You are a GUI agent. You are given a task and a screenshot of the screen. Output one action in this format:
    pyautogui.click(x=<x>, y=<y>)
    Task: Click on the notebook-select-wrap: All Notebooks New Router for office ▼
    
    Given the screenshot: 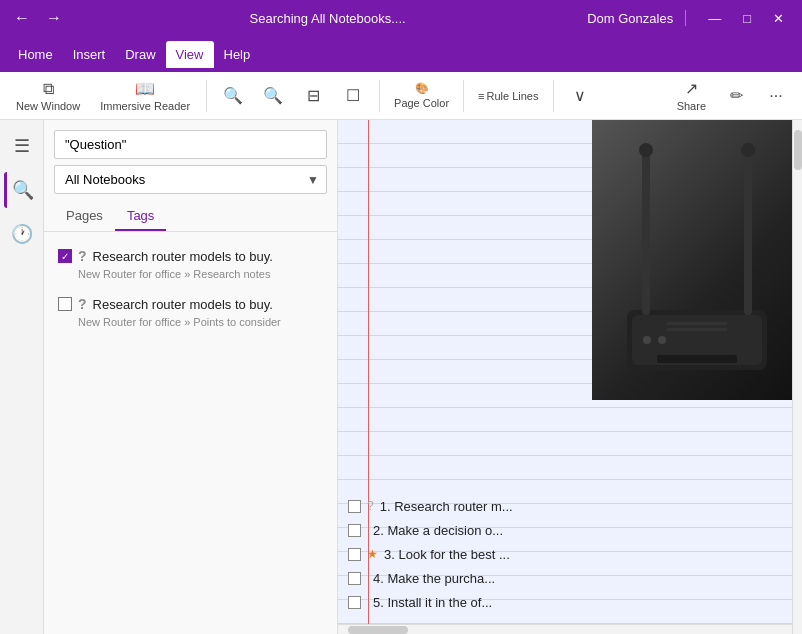 What is the action you would take?
    pyautogui.click(x=190, y=184)
    